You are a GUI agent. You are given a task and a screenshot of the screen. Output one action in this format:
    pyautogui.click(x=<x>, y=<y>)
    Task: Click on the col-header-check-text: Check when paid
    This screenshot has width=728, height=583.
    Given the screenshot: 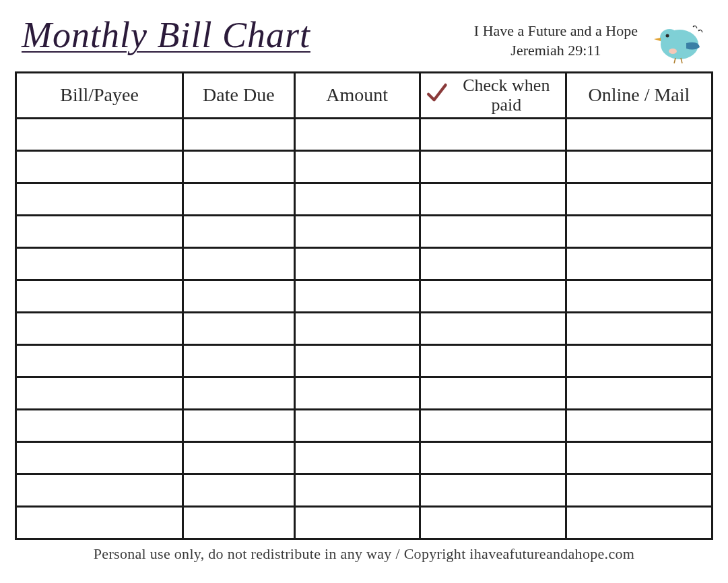 What is the action you would take?
    pyautogui.click(x=506, y=96)
    